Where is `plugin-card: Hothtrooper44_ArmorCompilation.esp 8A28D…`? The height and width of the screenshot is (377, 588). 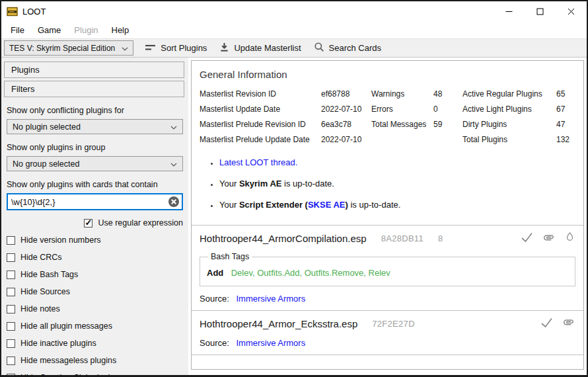
plugin-card: Hothtrooper44_ArmorCompilation.esp 8A28D… is located at coordinates (387, 268).